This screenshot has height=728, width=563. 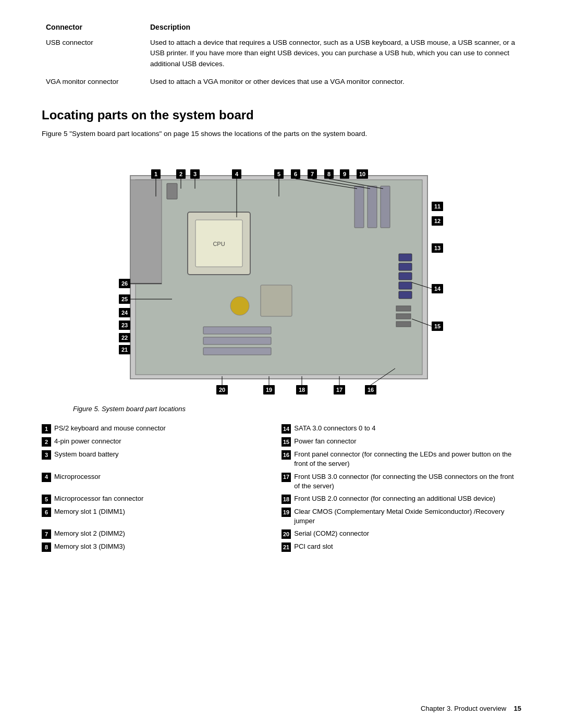 What do you see at coordinates (156, 174) in the screenshot?
I see `svg-text: 1` at bounding box center [156, 174].